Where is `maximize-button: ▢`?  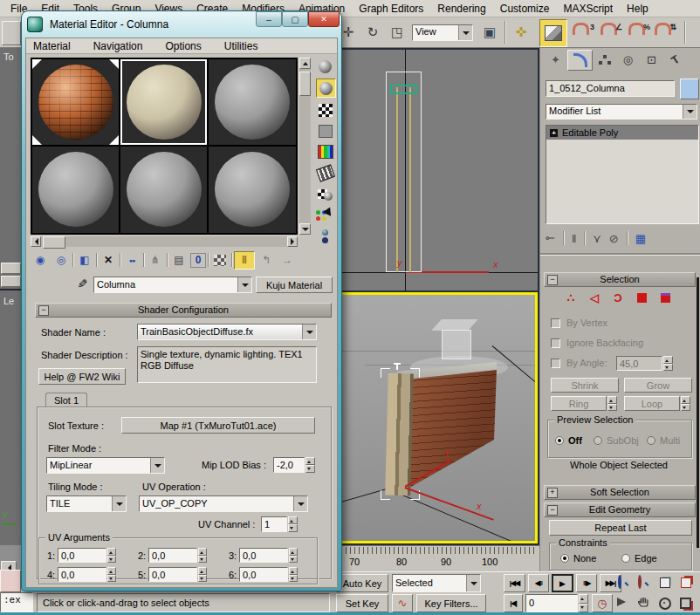 maximize-button: ▢ is located at coordinates (295, 19).